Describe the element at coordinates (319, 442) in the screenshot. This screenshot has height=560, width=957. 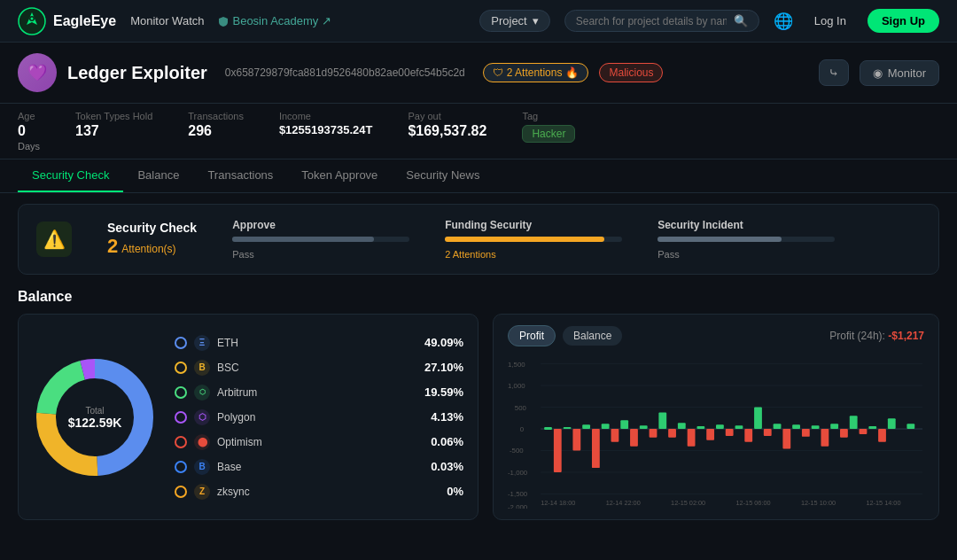
I see `token-row-optimism: ⬤ Optimism 0.06%` at that location.